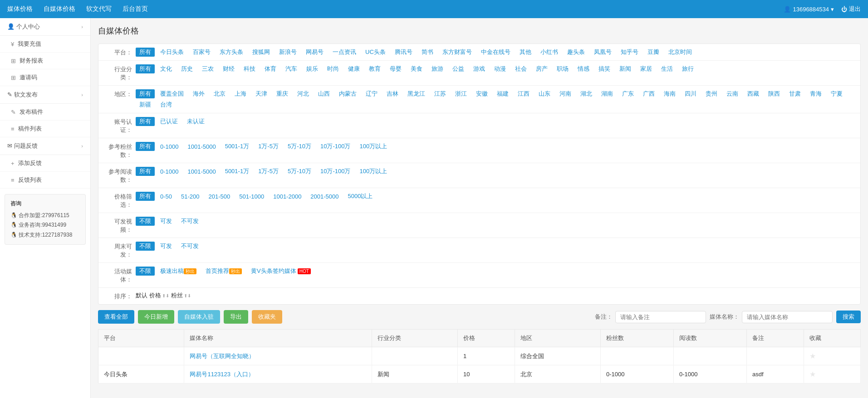 The width and height of the screenshot is (868, 398). I want to click on filter-option-industry-options-22: 搞笑, so click(604, 69).